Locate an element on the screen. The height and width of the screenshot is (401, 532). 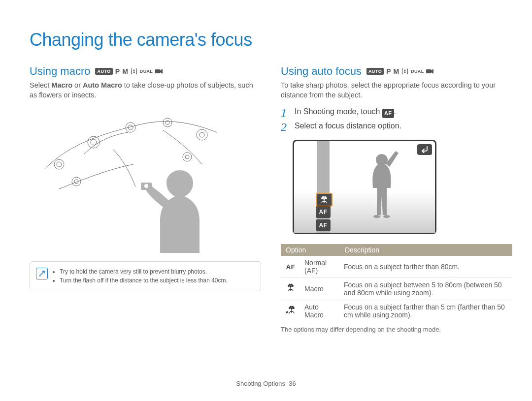
auto-macro-icon: A is located at coordinates (291, 311).